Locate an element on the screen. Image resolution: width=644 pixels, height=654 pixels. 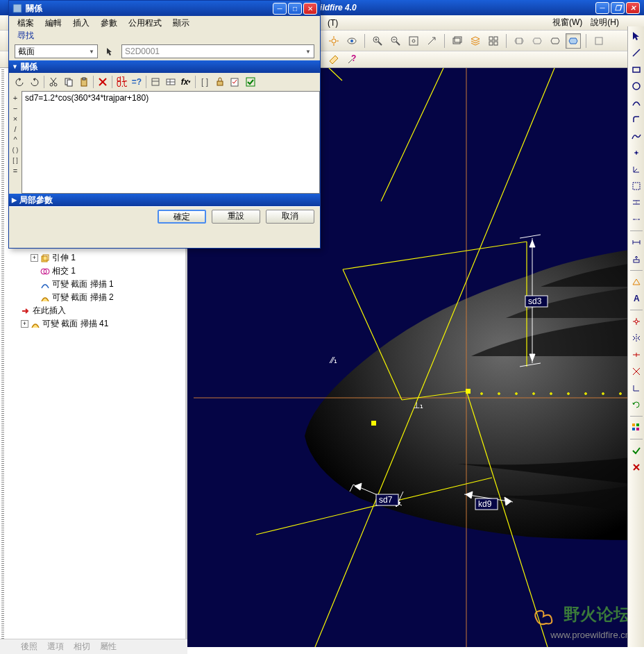
select-icon is located at coordinates (636, 36).